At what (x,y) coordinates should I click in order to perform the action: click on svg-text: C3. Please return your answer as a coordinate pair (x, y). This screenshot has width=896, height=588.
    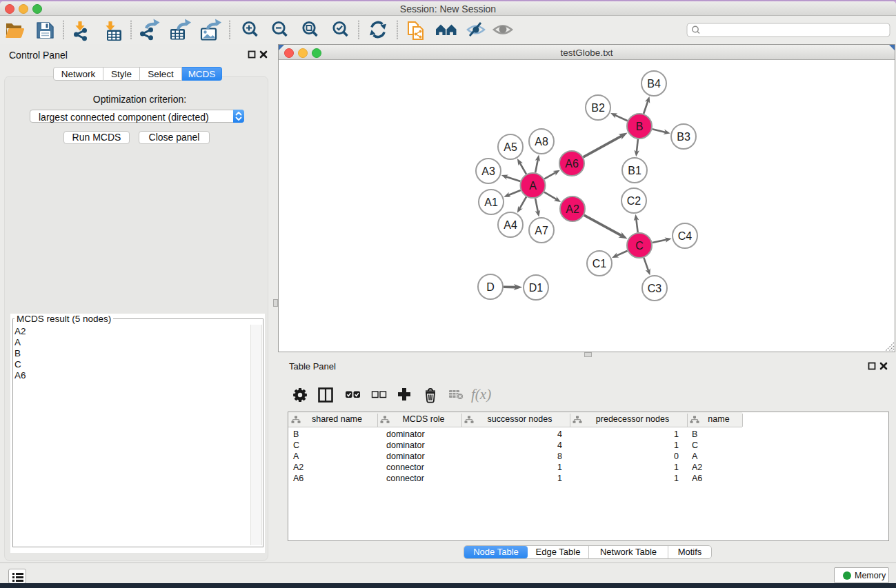
    Looking at the image, I should click on (655, 288).